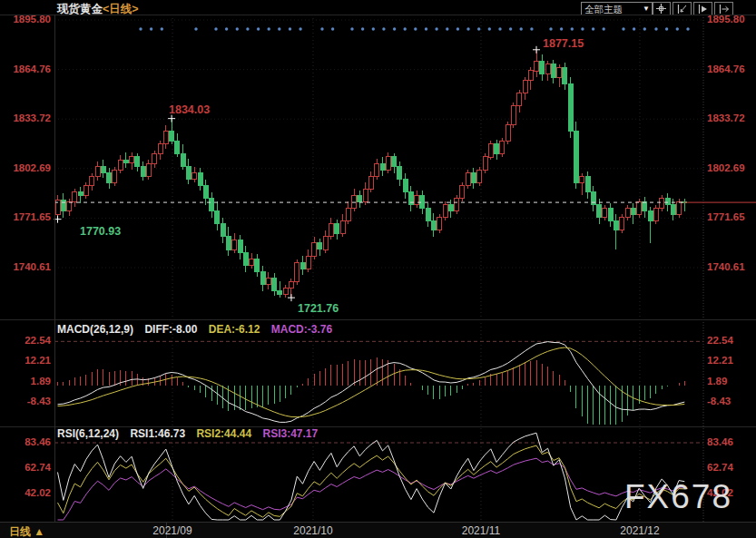 This screenshot has height=538, width=756. I want to click on time-axis-label: 2021/11, so click(481, 531).